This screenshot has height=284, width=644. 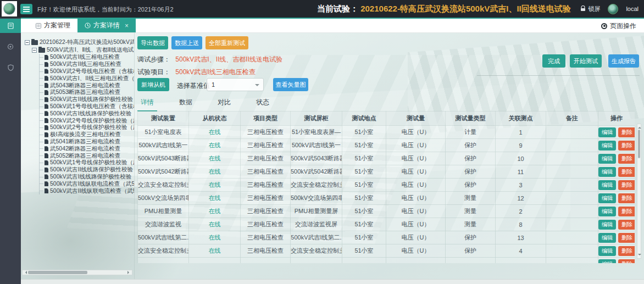 What do you see at coordinates (87, 57) in the screenshot?
I see `tree-item: 500kV武吉I线三相电压检查` at bounding box center [87, 57].